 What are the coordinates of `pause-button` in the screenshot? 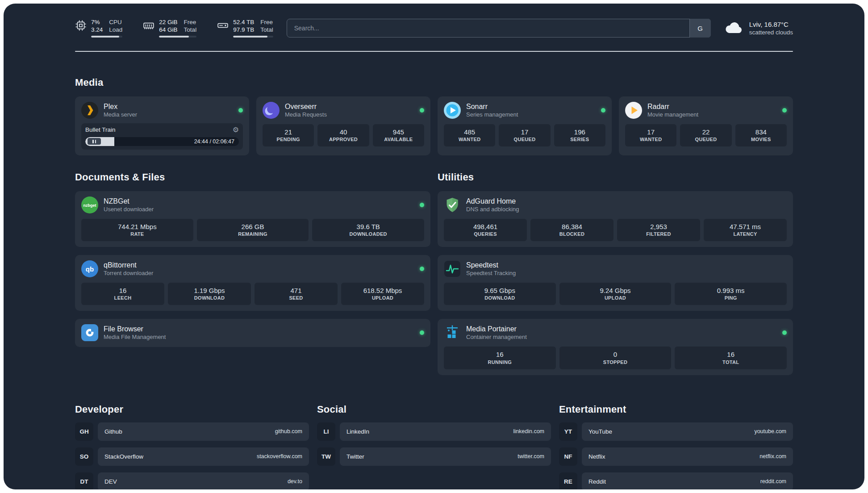 It's located at (94, 141).